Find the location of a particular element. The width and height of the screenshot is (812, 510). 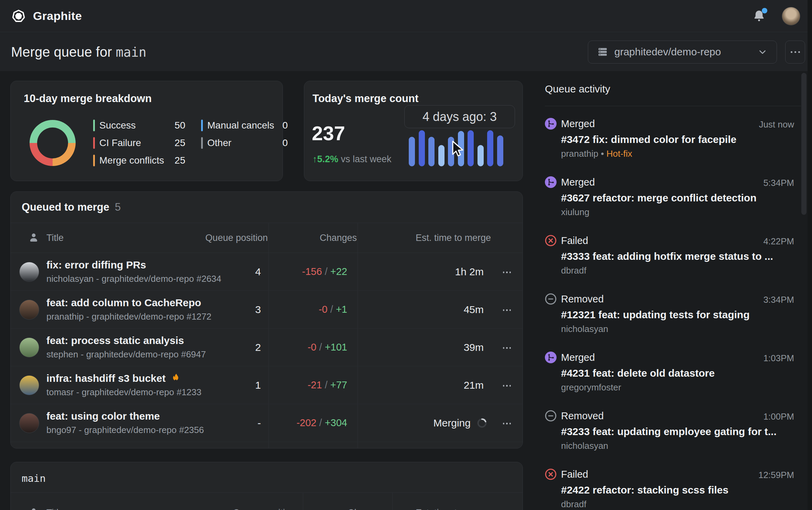

legend-item: Other0 is located at coordinates (244, 143).